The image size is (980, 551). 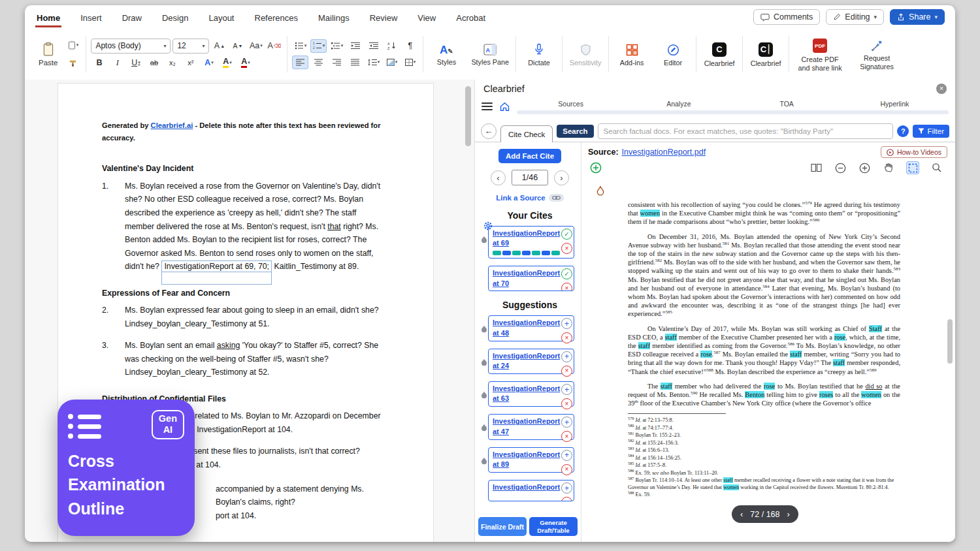 I want to click on subscript-button: x₂, so click(x=172, y=63).